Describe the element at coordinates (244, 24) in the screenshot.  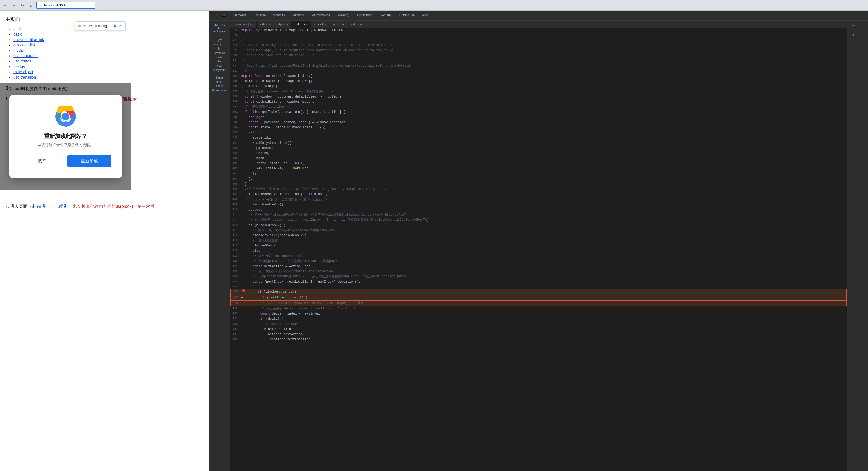
I see `file-tab-maintsx: main.tsx?[sm]` at that location.